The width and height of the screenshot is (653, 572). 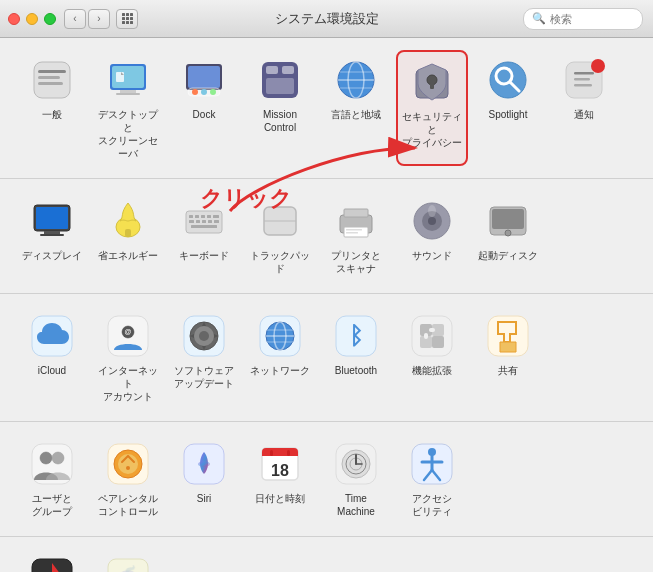 I want to click on security-icon, so click(x=432, y=82).